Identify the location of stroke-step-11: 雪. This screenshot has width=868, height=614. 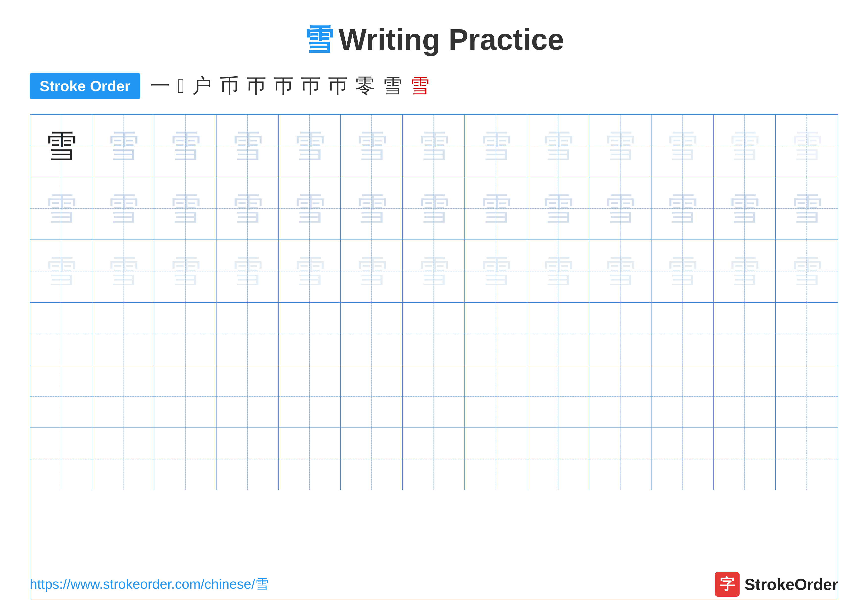
(420, 86).